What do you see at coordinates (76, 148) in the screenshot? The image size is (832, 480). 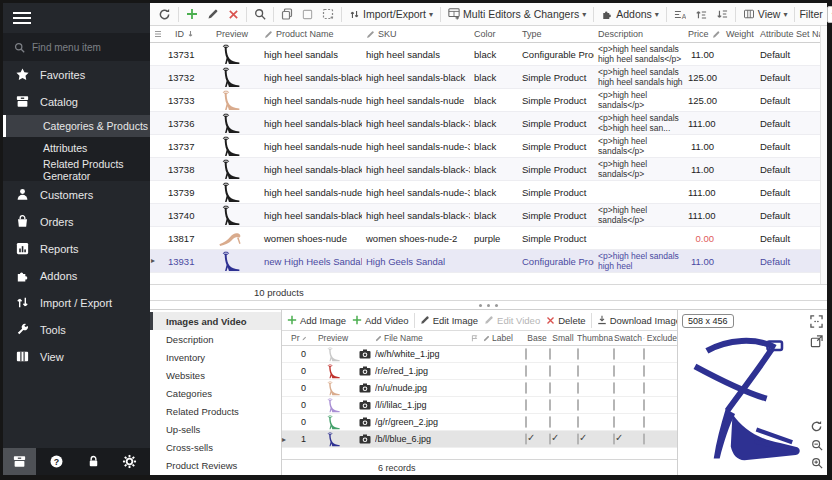 I see `sidebar-item-attributes: Attributes` at bounding box center [76, 148].